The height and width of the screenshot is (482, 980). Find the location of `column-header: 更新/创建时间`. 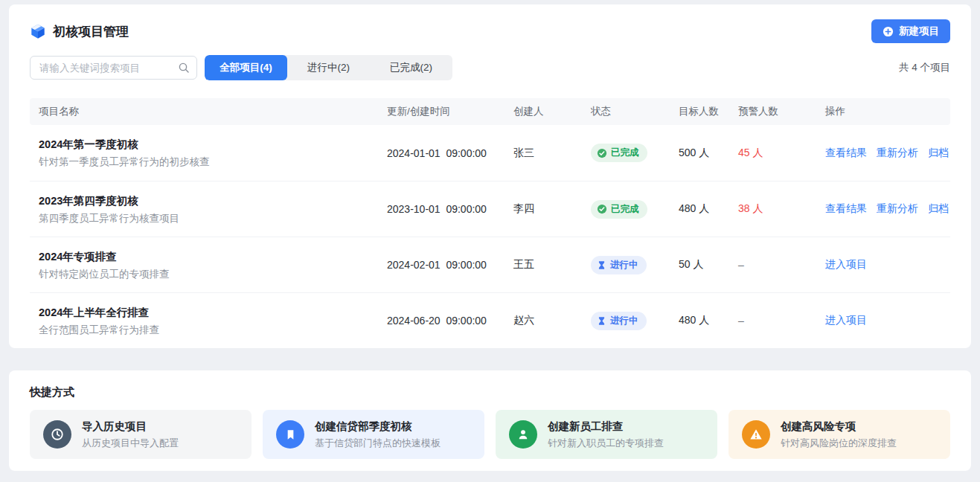

column-header: 更新/创建时间 is located at coordinates (450, 112).